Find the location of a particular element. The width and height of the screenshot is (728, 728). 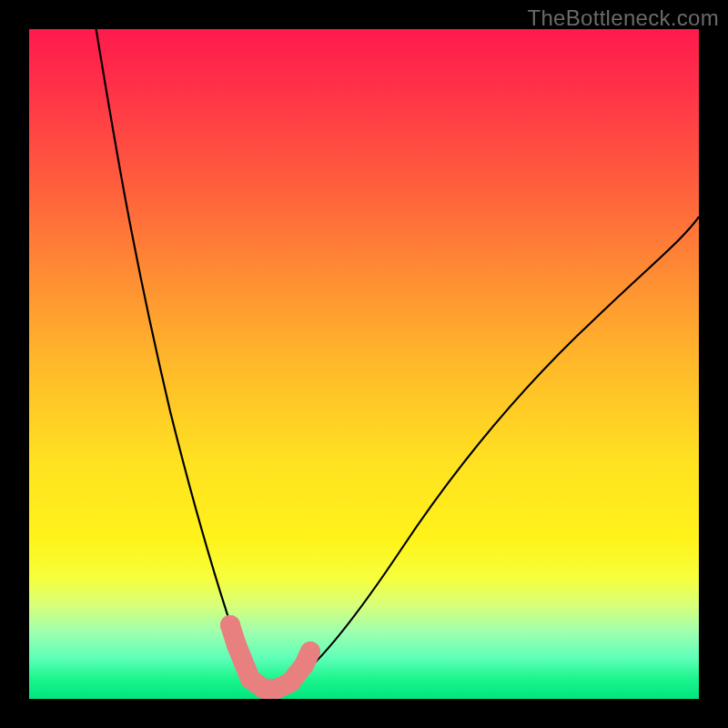

attribution-text: TheBottleneck.com is located at coordinates (622, 18).